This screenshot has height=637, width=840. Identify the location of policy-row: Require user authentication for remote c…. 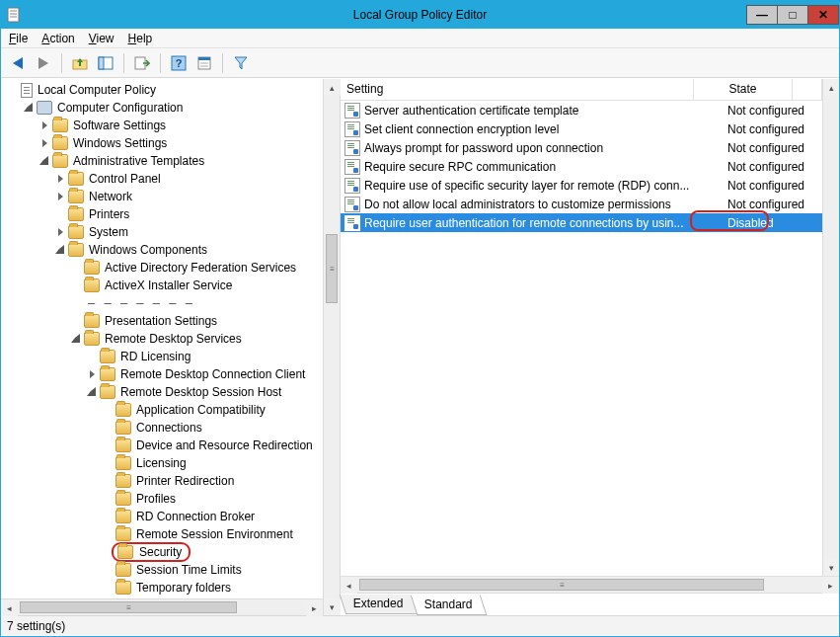
(581, 223).